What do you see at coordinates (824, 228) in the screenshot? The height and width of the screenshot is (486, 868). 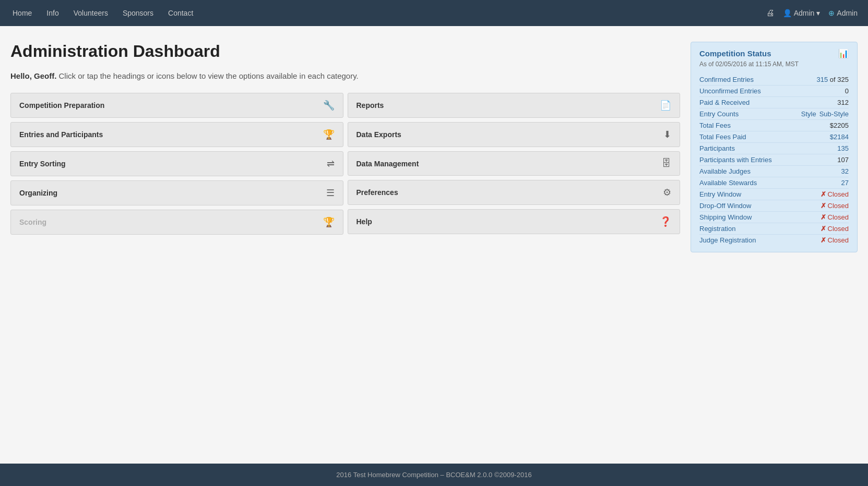 I see `x-icon-13: ✗` at bounding box center [824, 228].